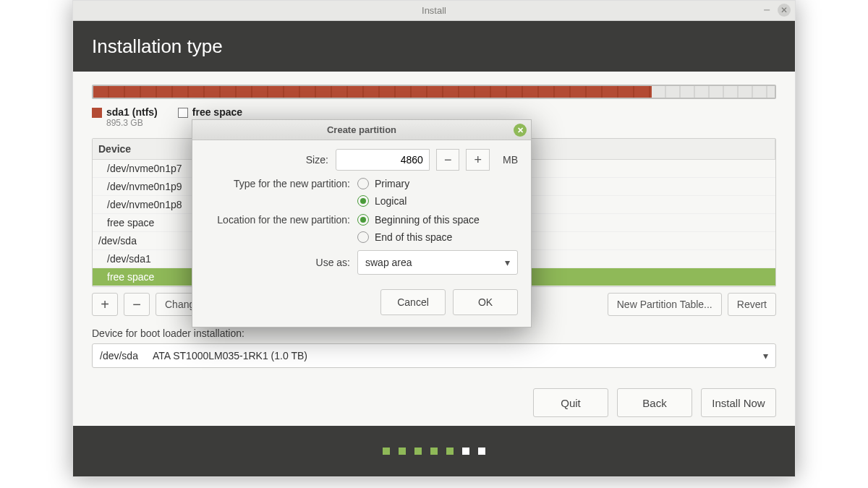 The width and height of the screenshot is (868, 488). What do you see at coordinates (119, 356) in the screenshot?
I see `boot-device: /dev/sda` at bounding box center [119, 356].